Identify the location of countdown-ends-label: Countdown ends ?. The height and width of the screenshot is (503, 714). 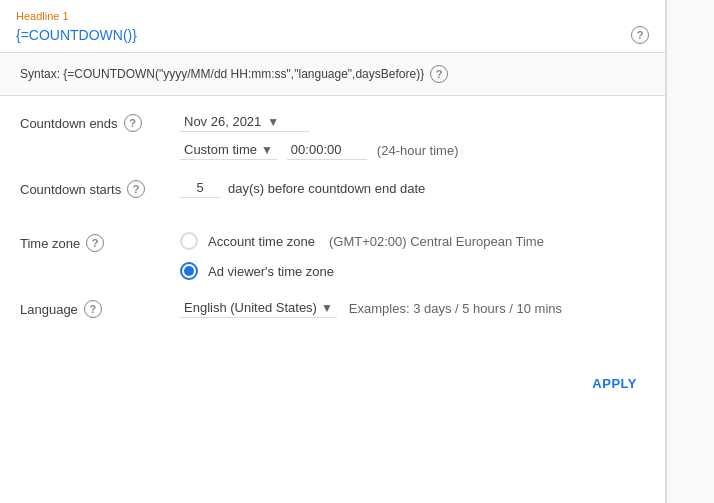
(100, 122).